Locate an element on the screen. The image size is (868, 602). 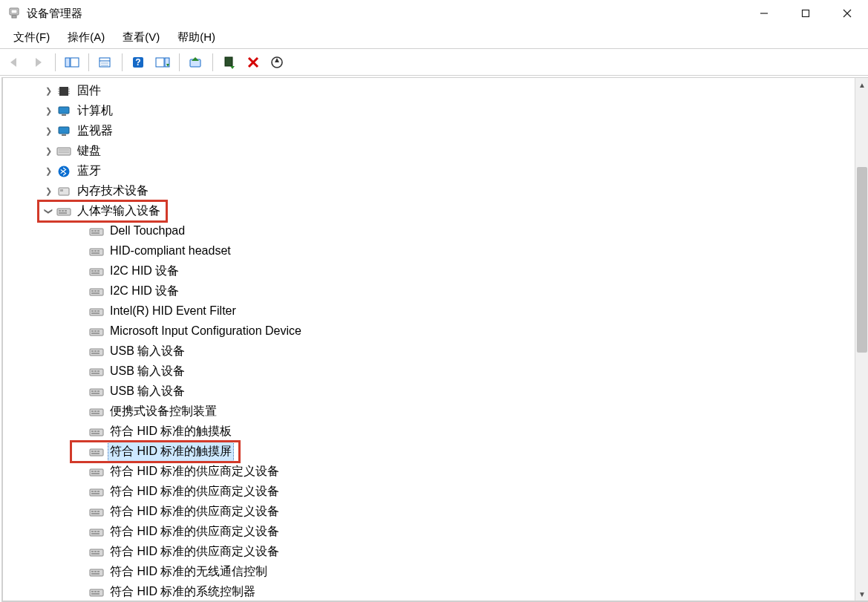
category-node: ❯键盘 is located at coordinates (447, 151).